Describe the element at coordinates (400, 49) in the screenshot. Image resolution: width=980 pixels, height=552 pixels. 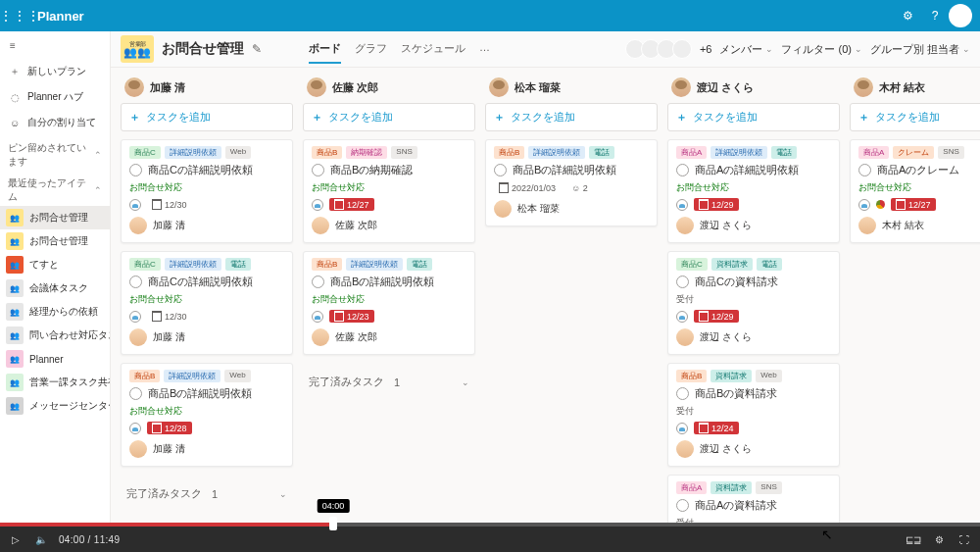
I see `pivot-tabs: ボード グラフ スケジュール …` at that location.